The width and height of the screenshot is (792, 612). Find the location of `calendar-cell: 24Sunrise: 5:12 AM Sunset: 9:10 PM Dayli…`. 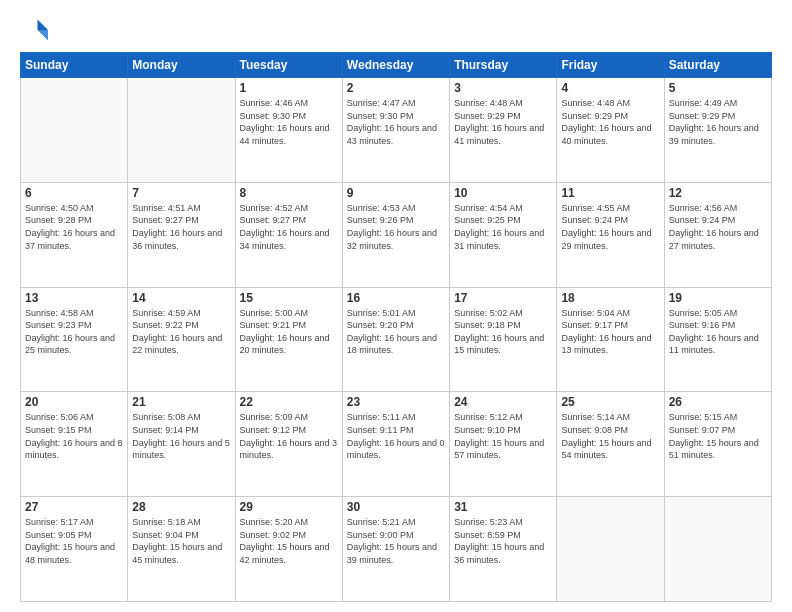

calendar-cell: 24Sunrise: 5:12 AM Sunset: 9:10 PM Dayli… is located at coordinates (504, 444).